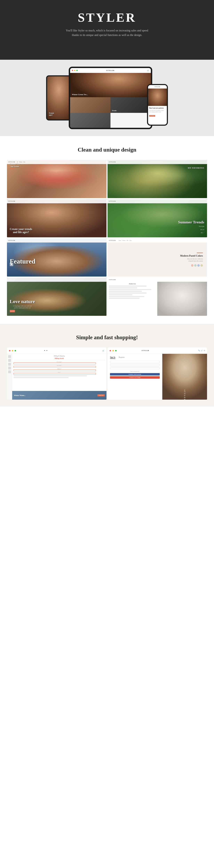  What do you see at coordinates (11, 264) in the screenshot?
I see `sc5-dot` at bounding box center [11, 264].